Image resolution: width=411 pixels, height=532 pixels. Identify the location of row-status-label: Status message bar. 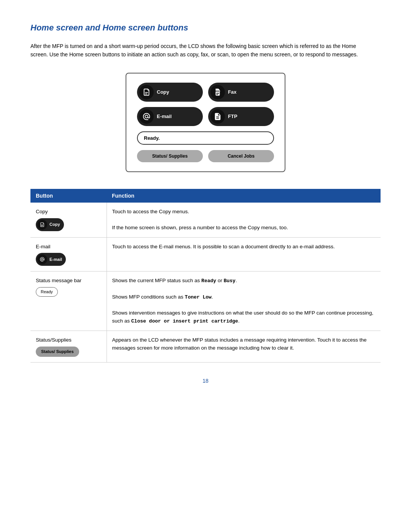
(68, 281).